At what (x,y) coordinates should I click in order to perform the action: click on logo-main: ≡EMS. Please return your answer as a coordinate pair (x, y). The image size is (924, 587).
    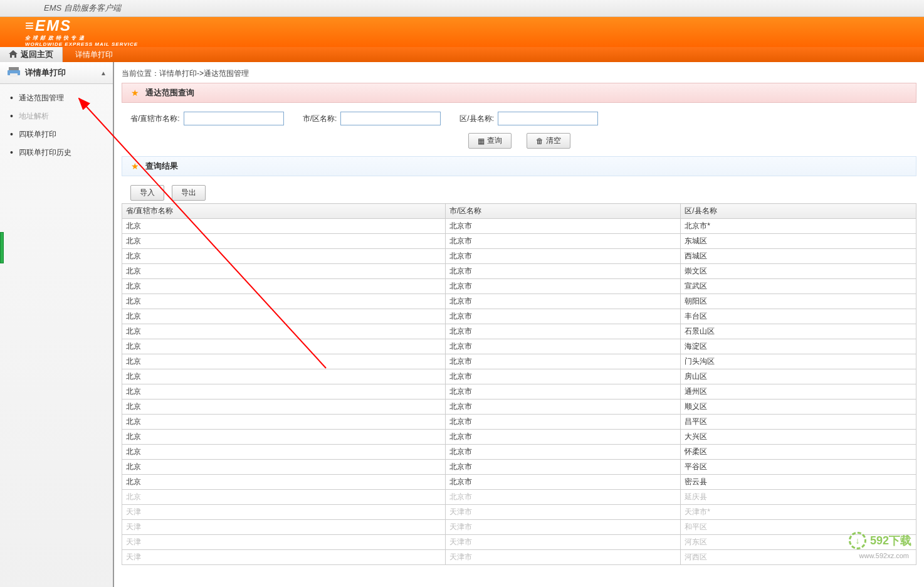
    Looking at the image, I should click on (48, 25).